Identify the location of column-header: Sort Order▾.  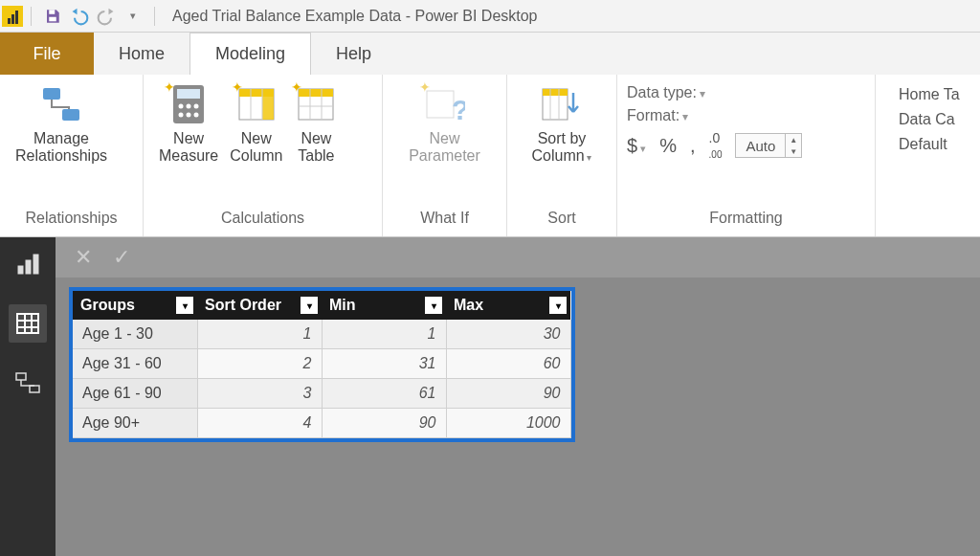
(259, 305).